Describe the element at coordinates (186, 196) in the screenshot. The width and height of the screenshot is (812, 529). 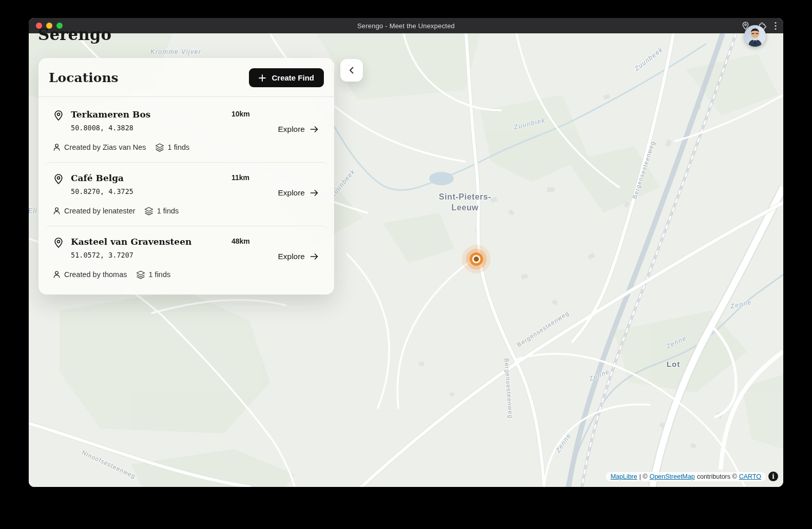
I see `locations-list: Terkameren Bos 50.8008, 4.3828 10km Expl…` at that location.